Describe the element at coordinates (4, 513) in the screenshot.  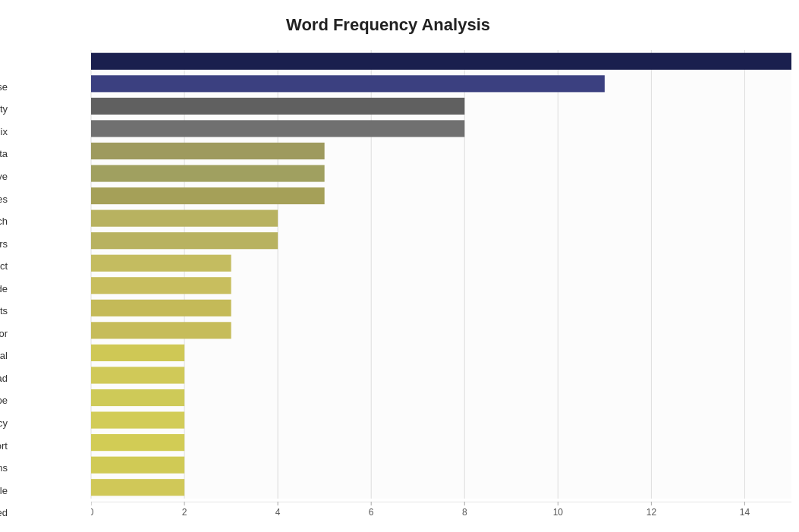
I see `y-label-need: need` at that location.